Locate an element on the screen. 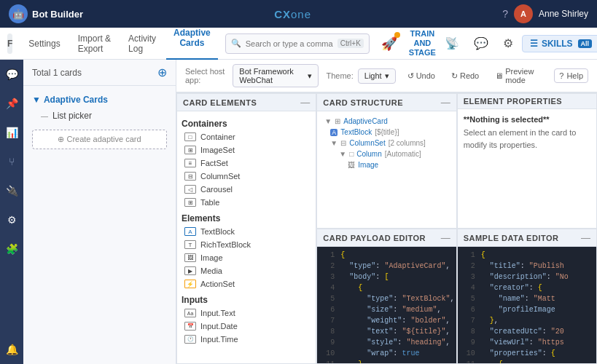 The height and width of the screenshot is (364, 597). element-richtextblock: T RichTextBlock is located at coordinates (246, 245).